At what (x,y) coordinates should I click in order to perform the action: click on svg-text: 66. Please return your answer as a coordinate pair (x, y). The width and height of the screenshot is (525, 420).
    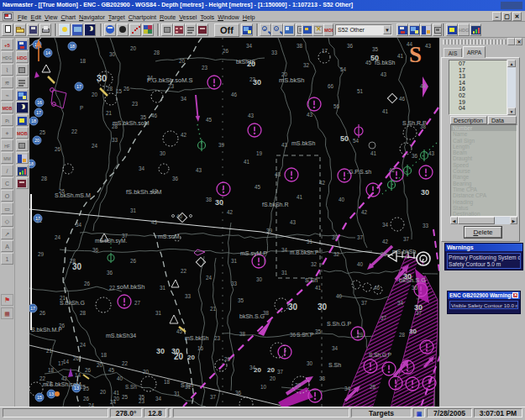
    Looking at the image, I should click on (331, 86).